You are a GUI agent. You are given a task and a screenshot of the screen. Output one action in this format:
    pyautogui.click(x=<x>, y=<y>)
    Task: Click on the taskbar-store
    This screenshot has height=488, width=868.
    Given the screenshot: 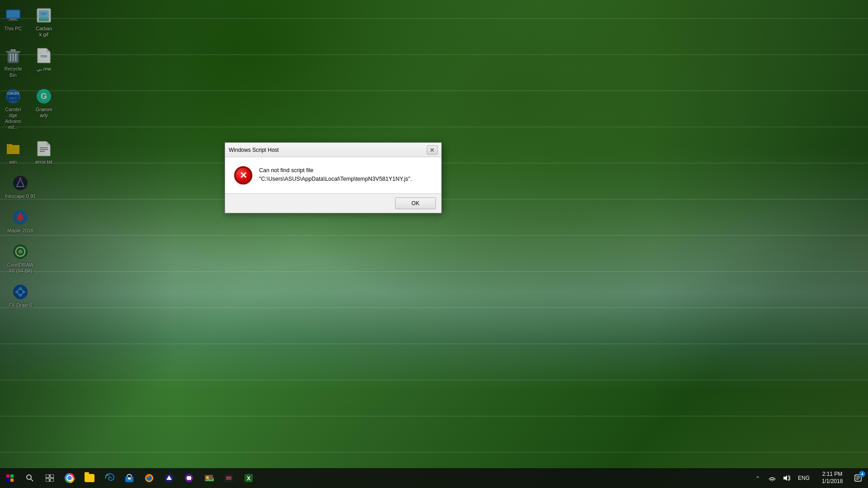 What is the action you would take?
    pyautogui.click(x=129, y=478)
    